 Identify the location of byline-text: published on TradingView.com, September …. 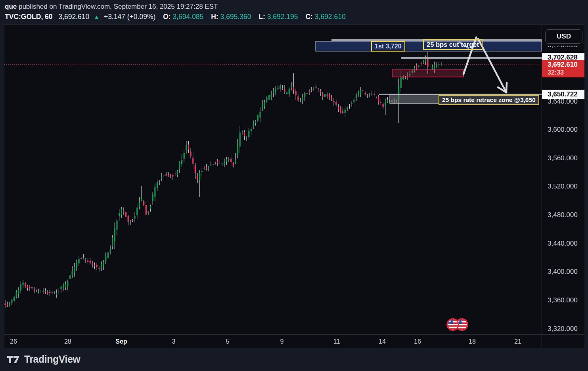
(117, 6).